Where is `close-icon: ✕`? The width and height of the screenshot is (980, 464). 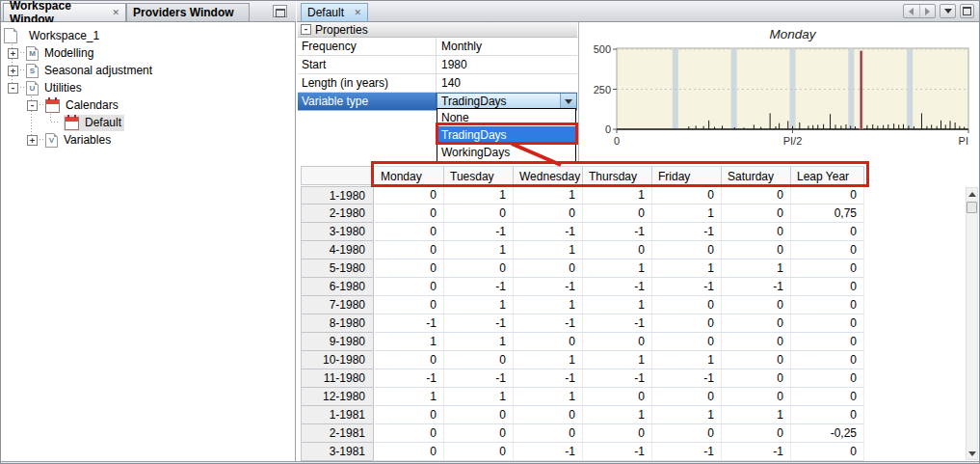
close-icon: ✕ is located at coordinates (113, 13).